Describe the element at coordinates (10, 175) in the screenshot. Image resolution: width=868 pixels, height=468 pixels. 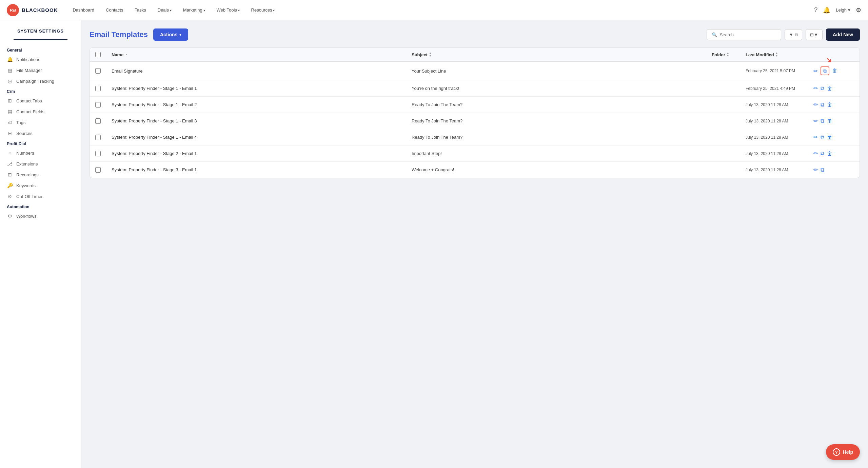
I see `recordings-icon: ⊡` at that location.